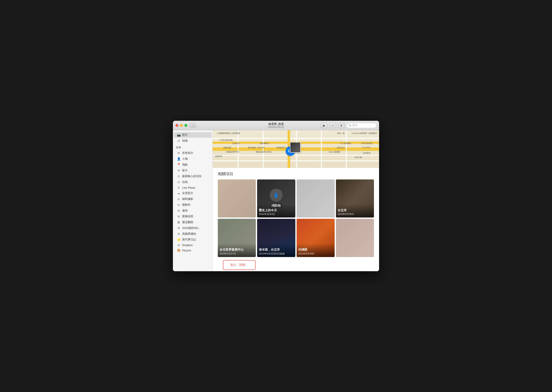  Describe the element at coordinates (193, 126) in the screenshot. I see `back-icon: ‹` at that location.